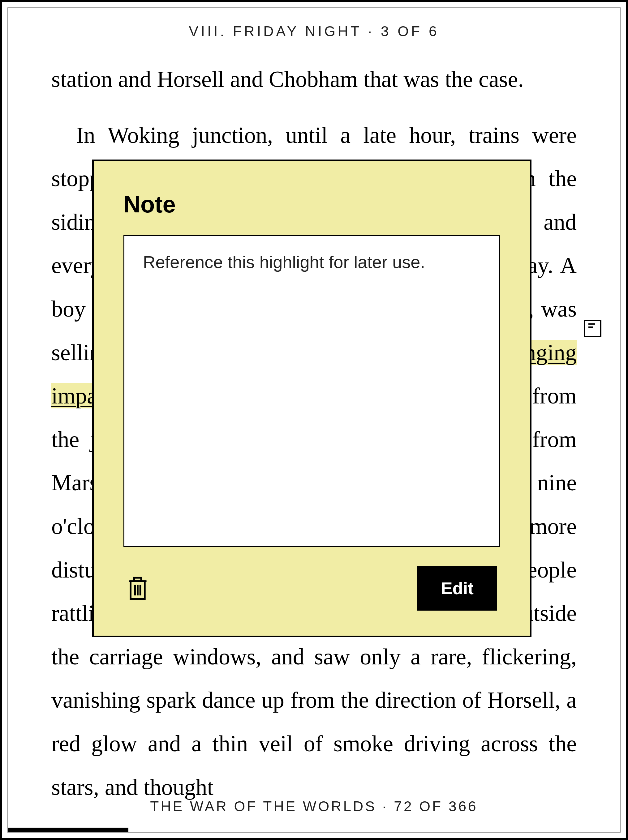  I want to click on edit-note-button: Edit, so click(457, 588).